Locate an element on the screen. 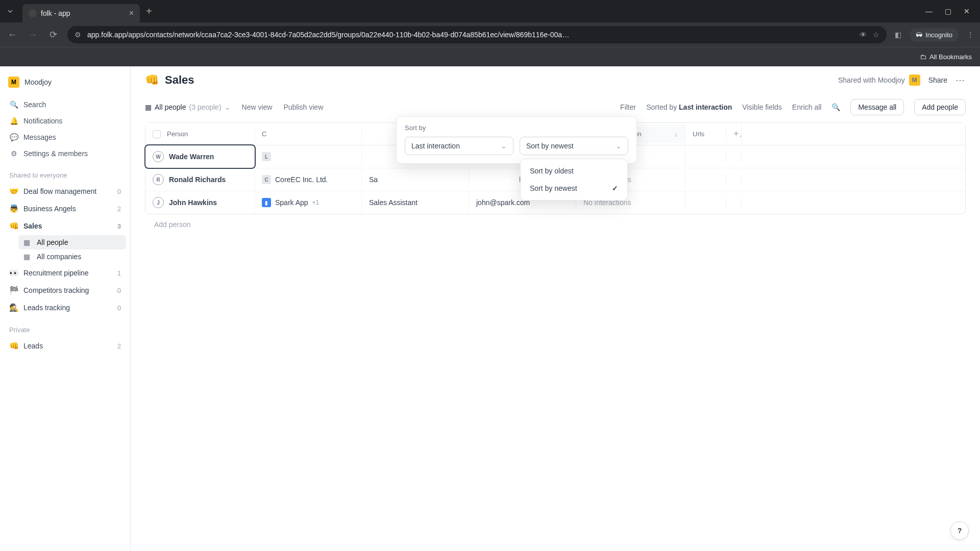 The height and width of the screenshot is (551, 980). incognito-label: Incognito is located at coordinates (939, 35).